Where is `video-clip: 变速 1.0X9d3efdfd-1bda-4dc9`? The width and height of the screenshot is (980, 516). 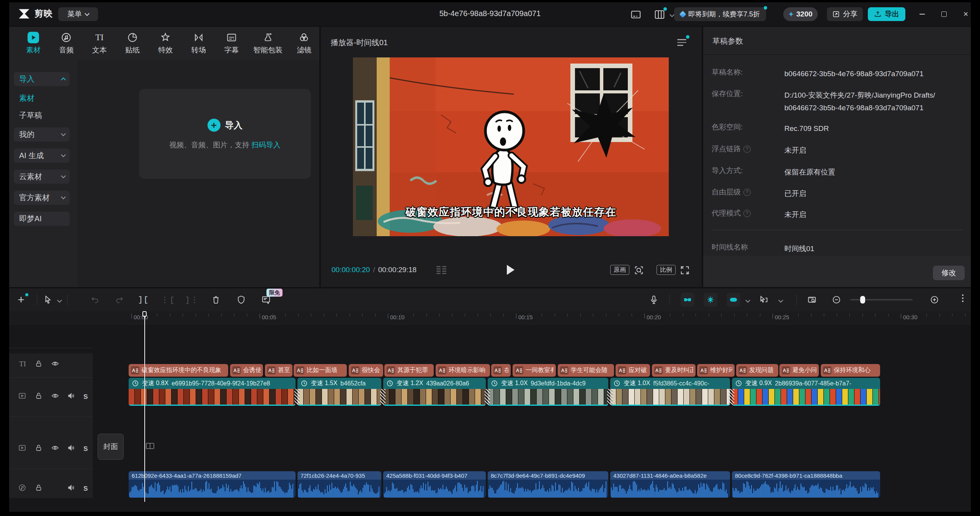 video-clip: 变速 1.0X9d3efdfd-1bda-4dc9 is located at coordinates (548, 392).